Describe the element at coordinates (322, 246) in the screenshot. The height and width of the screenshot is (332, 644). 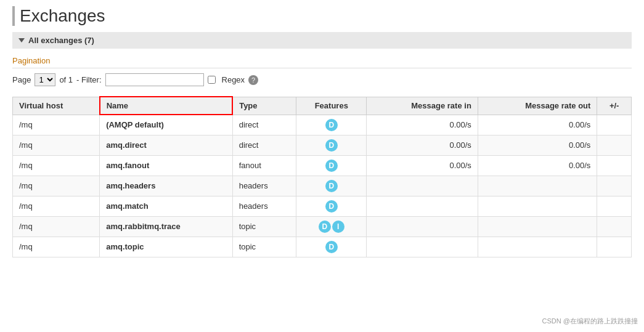
I see `table-row: /mqamq.topictopicD` at that location.